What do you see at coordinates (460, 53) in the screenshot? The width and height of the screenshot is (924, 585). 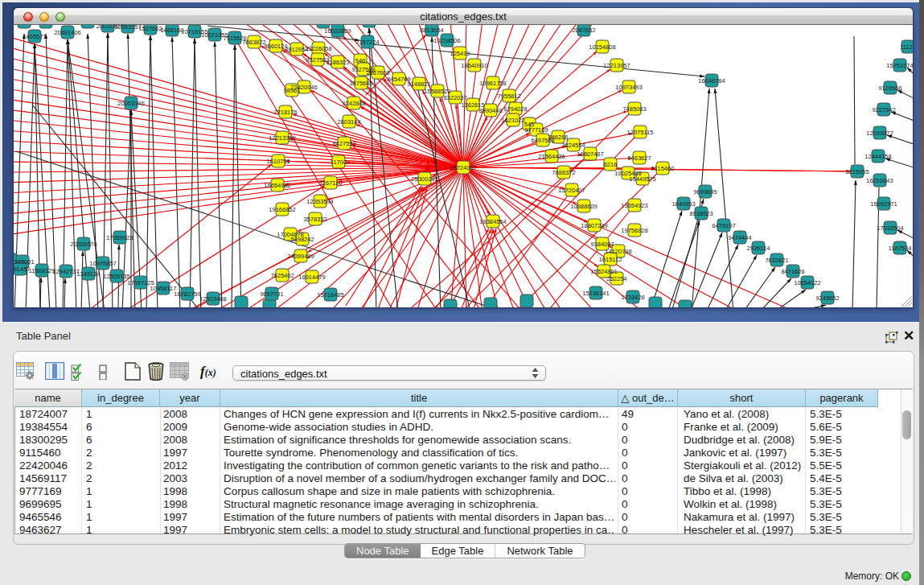 I see `svg-text: 125419` at bounding box center [460, 53].